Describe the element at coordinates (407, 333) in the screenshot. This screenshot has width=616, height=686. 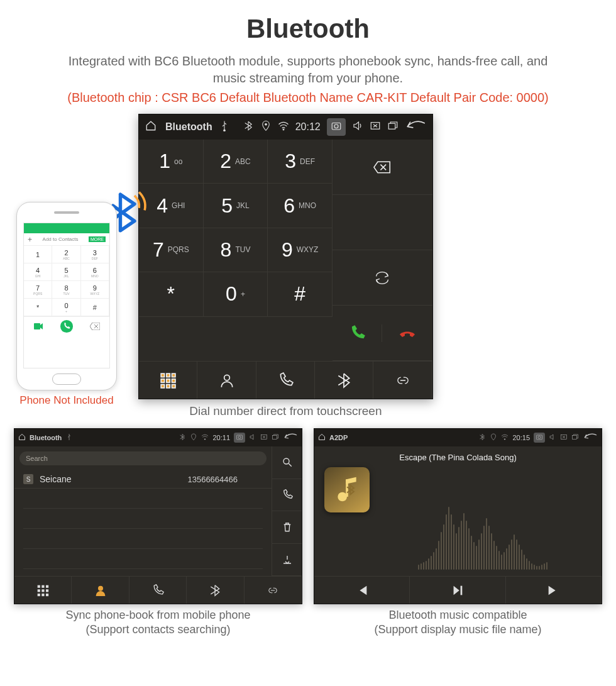
I see `hangup-button` at that location.